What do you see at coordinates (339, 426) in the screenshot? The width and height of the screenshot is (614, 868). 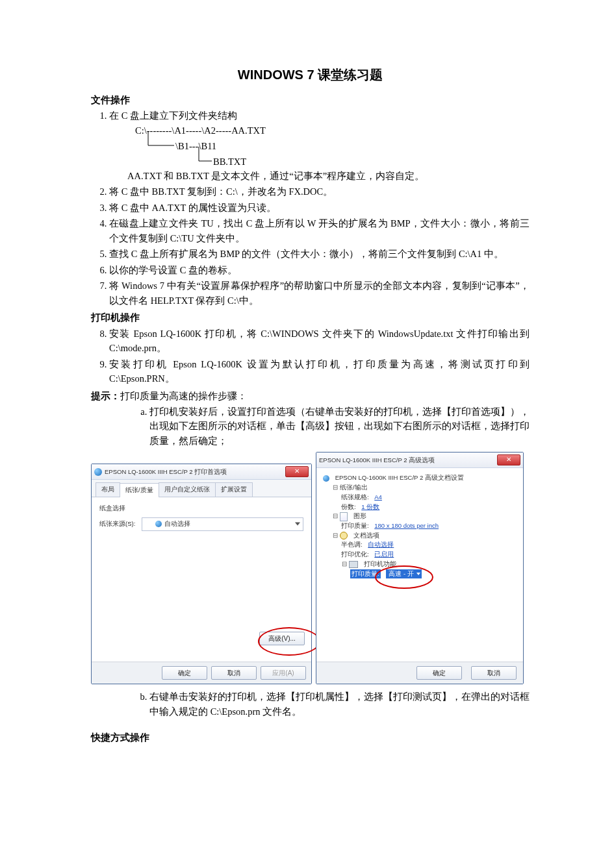 I see `step-a: 打印机安装好后，设置打印首选项（右键单击安装好的打印机，选择【打印首选项】），出…` at bounding box center [339, 426].